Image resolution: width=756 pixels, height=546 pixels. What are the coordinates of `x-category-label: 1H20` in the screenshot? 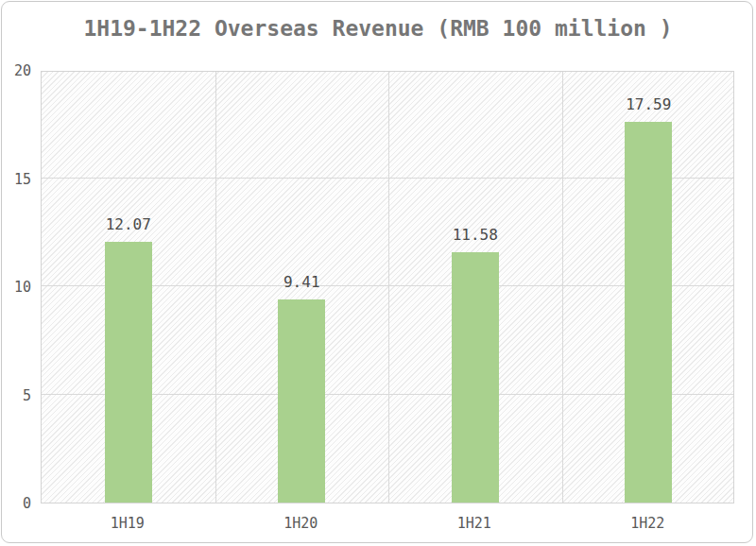 It's located at (301, 523).